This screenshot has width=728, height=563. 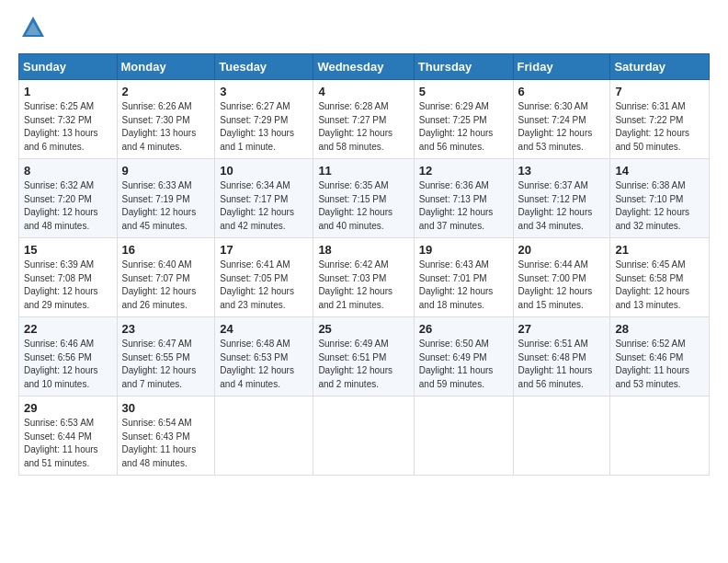 What do you see at coordinates (660, 250) in the screenshot?
I see `day-number: 21` at bounding box center [660, 250].